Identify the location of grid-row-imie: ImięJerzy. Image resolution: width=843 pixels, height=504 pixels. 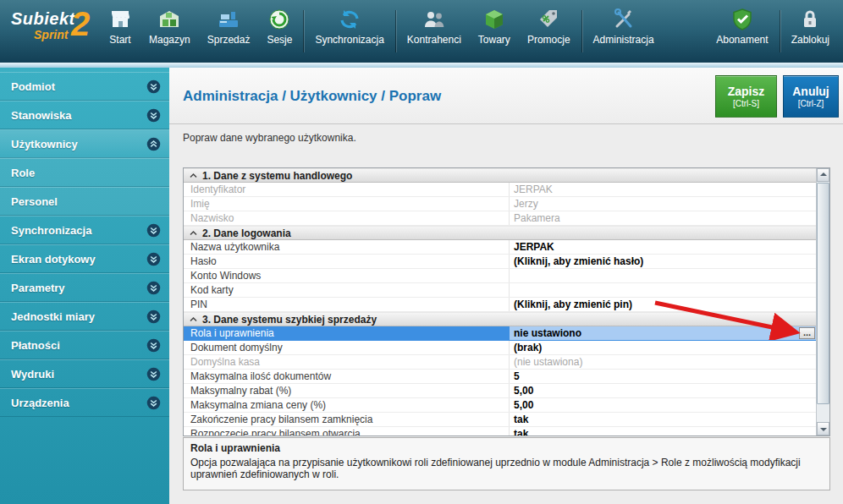
(499, 205).